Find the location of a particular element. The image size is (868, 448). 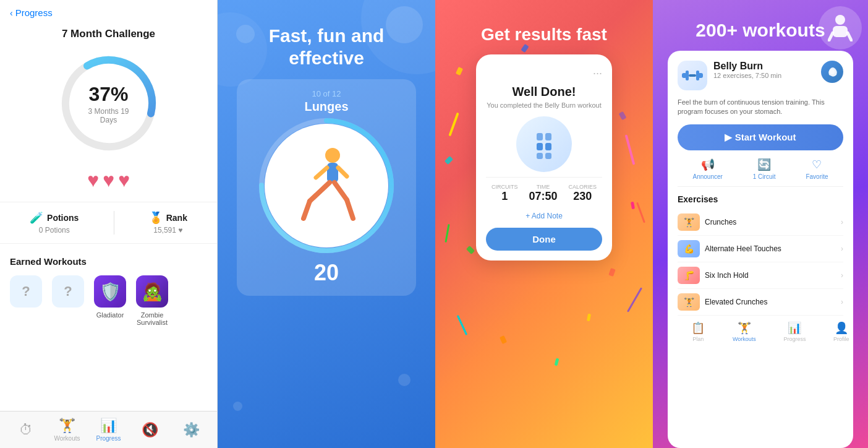

earned-title: Earned Workouts is located at coordinates (109, 261).